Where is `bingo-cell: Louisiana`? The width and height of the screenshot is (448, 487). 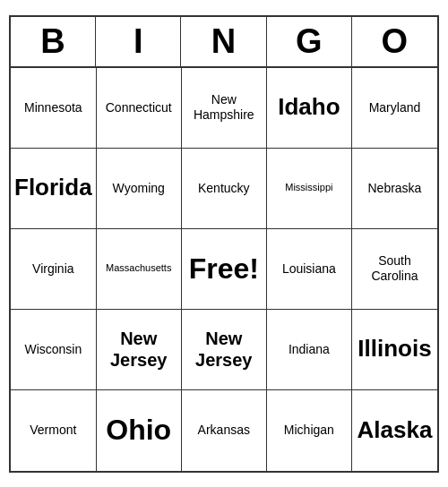 bingo-cell: Louisiana is located at coordinates (310, 269).